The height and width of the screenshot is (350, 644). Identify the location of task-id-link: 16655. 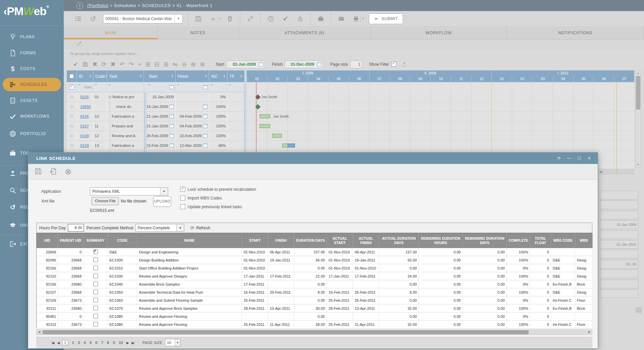
(86, 107).